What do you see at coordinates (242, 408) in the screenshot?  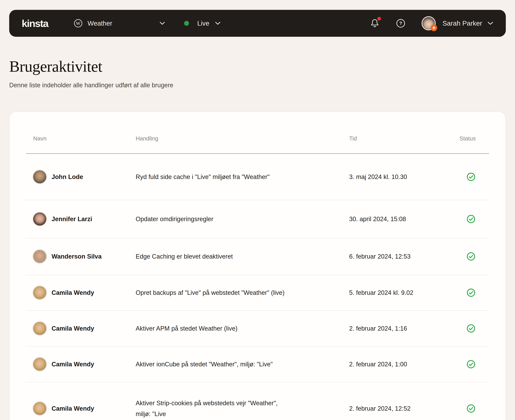 I see `action-text: Aktiver Strip-cookies på webstedets vejr…` at bounding box center [242, 408].